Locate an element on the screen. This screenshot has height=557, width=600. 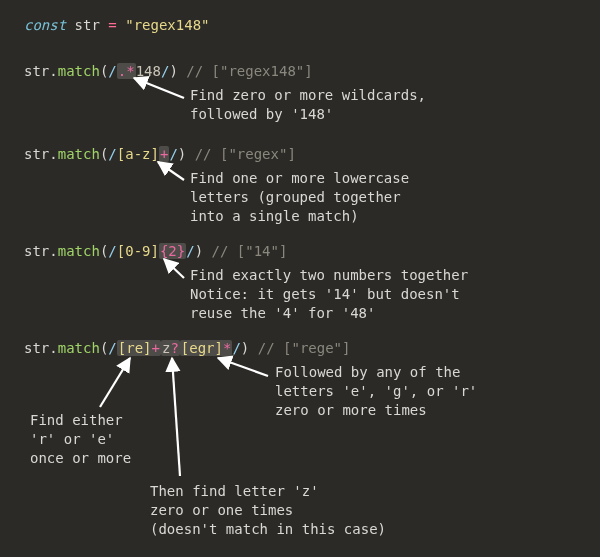
regex-class: 0-9 is located at coordinates (138, 251).